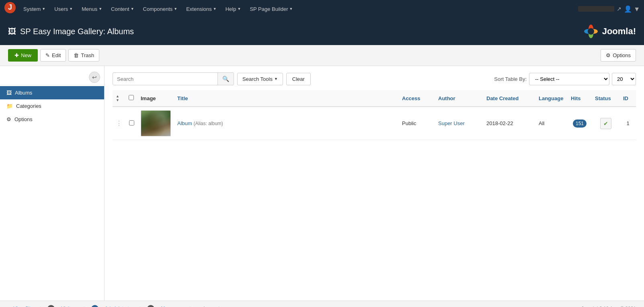 Image resolution: width=644 pixels, height=307 pixels. Describe the element at coordinates (322, 9) in the screenshot. I see `top-navbar: J System ▼ Users ▼ Menus ▼ Content ▼ Com…` at that location.